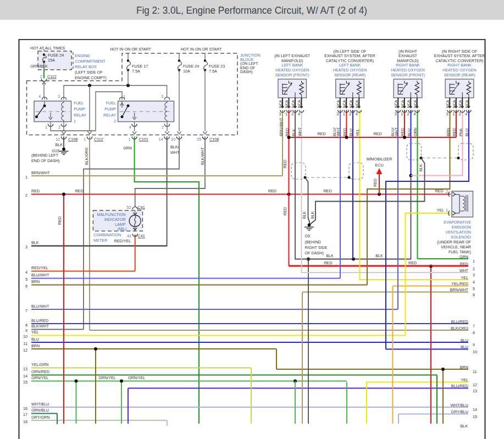 This screenshot has height=439, width=504. Describe the element at coordinates (462, 227) in the screenshot. I see `svg-text: EMISSION` at that location.